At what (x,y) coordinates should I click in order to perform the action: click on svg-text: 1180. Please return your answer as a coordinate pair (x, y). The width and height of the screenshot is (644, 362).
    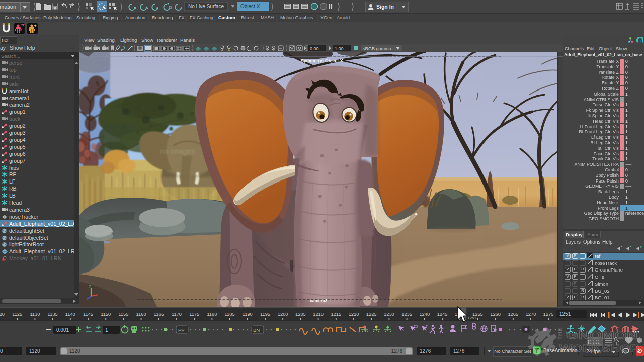
    Looking at the image, I should click on (212, 314).